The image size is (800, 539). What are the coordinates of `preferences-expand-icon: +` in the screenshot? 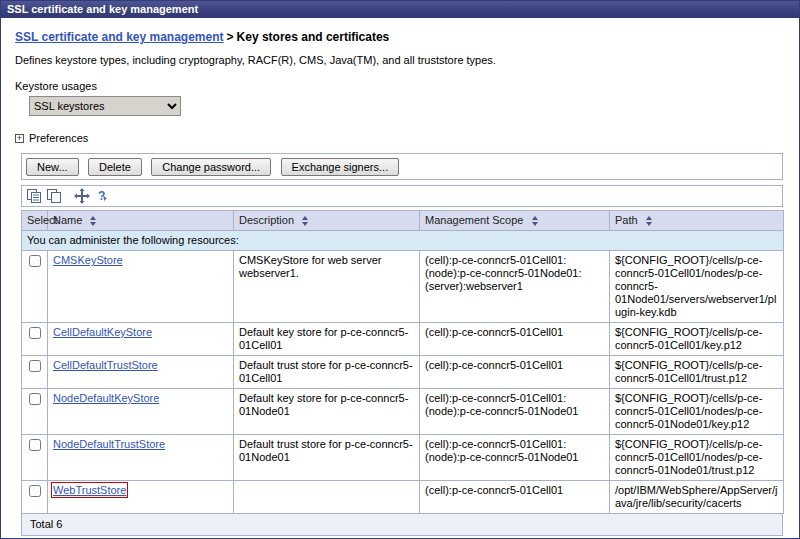 It's located at (20, 138).